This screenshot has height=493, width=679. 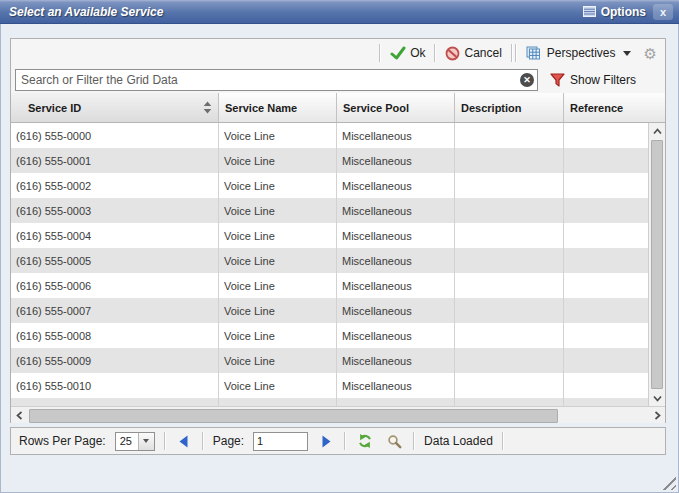 What do you see at coordinates (398, 53) in the screenshot?
I see `ok-check-icon` at bounding box center [398, 53].